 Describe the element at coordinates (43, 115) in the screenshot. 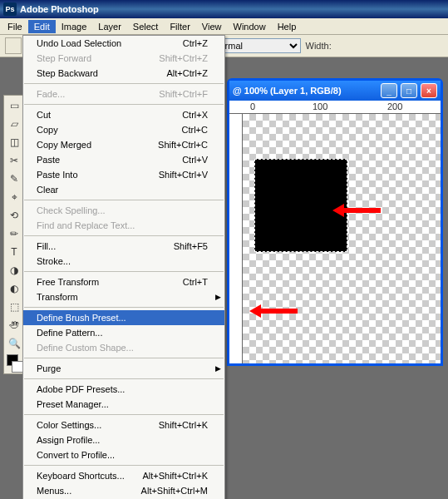

I see `menu-item-label: Cut` at that location.